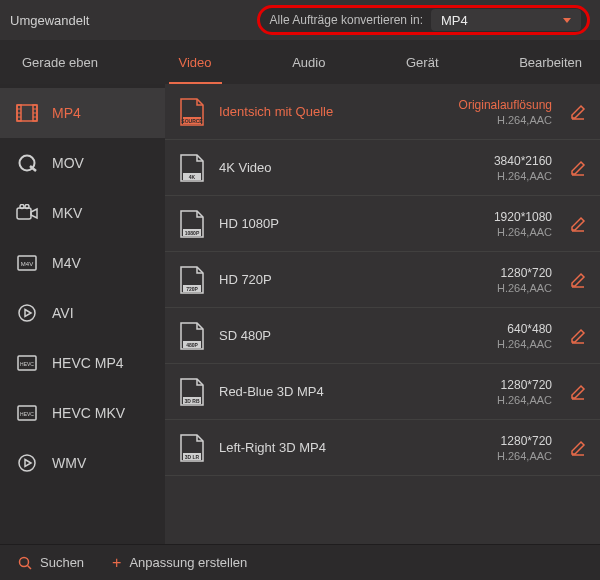 This screenshot has width=600, height=580. What do you see at coordinates (324, 112) in the screenshot?
I see `preset-name: Identsich mit Quelle` at bounding box center [324, 112].